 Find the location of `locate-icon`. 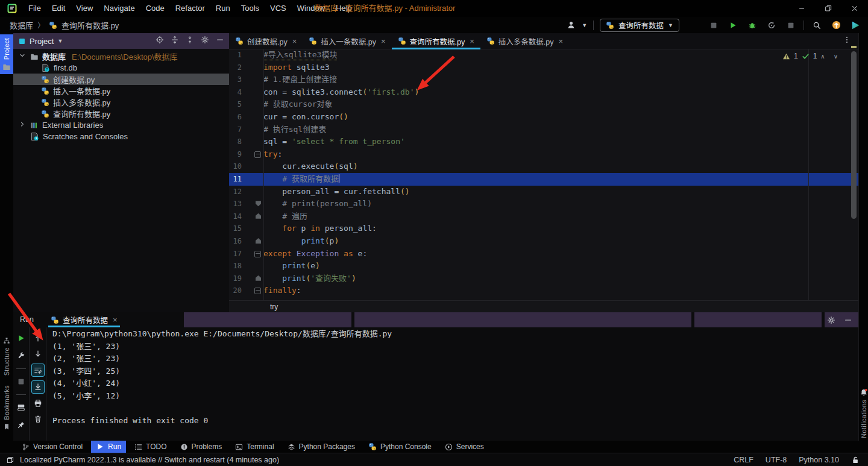

locate-icon is located at coordinates (160, 41).